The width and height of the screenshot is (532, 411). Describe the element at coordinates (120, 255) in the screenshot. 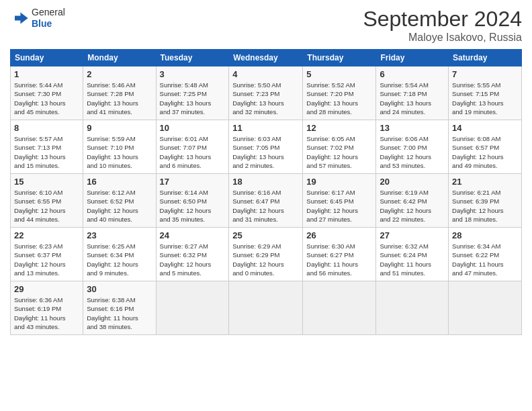

I see `calendar-cell: 23Sunrise: 6:25 AM Sunset: 6:34 PM Dayli…` at that location.